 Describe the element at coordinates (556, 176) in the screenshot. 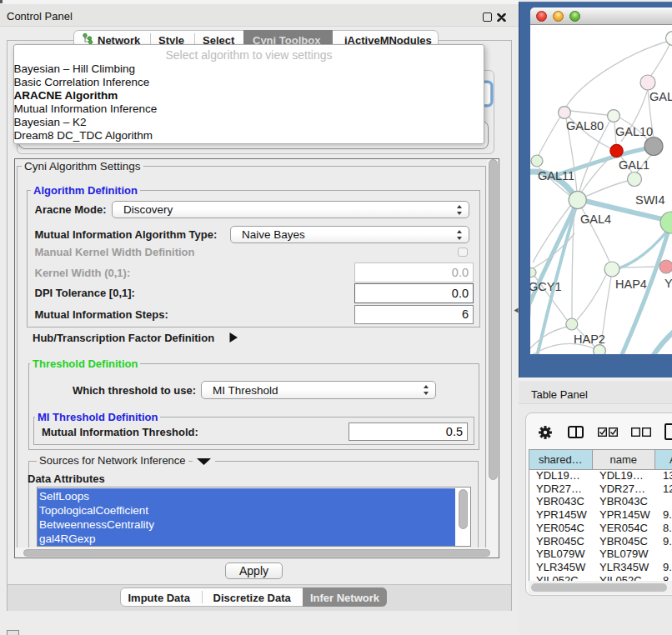

I see `svg-text: GAL11` at that location.